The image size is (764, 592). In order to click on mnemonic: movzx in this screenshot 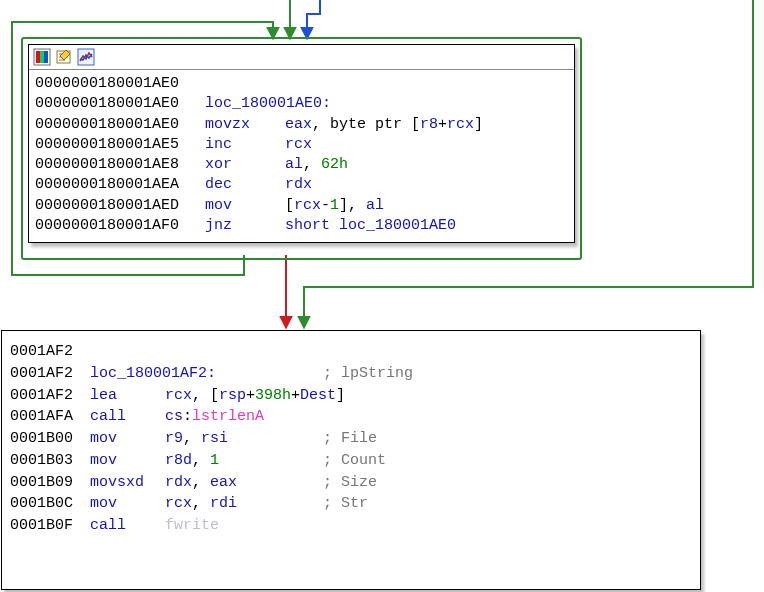, I will do `click(245, 125)`.